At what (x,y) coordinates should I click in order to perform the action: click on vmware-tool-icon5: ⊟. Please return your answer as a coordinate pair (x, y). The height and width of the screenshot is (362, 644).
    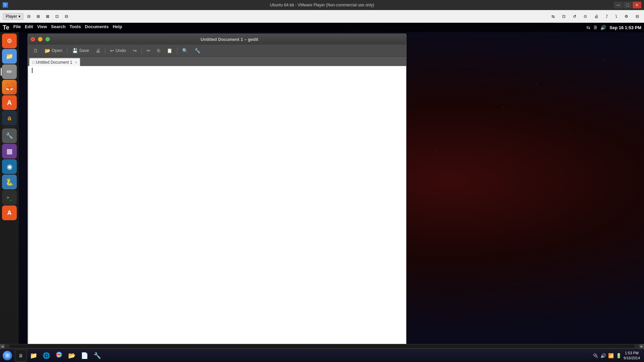
    Looking at the image, I should click on (66, 16).